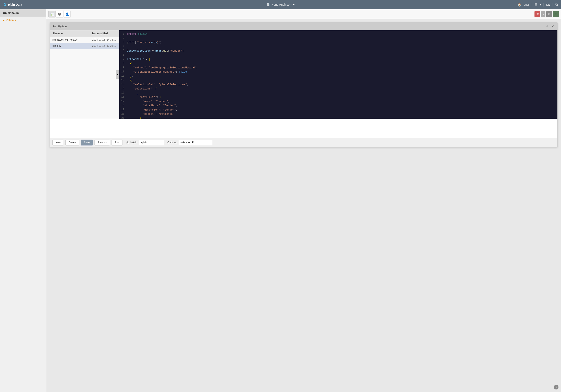  Describe the element at coordinates (117, 75) in the screenshot. I see `collapse-pane-btn: ◀` at that location.